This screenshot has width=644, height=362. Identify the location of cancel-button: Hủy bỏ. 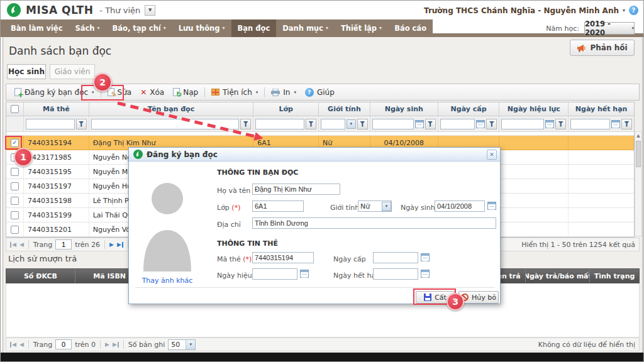
(479, 297).